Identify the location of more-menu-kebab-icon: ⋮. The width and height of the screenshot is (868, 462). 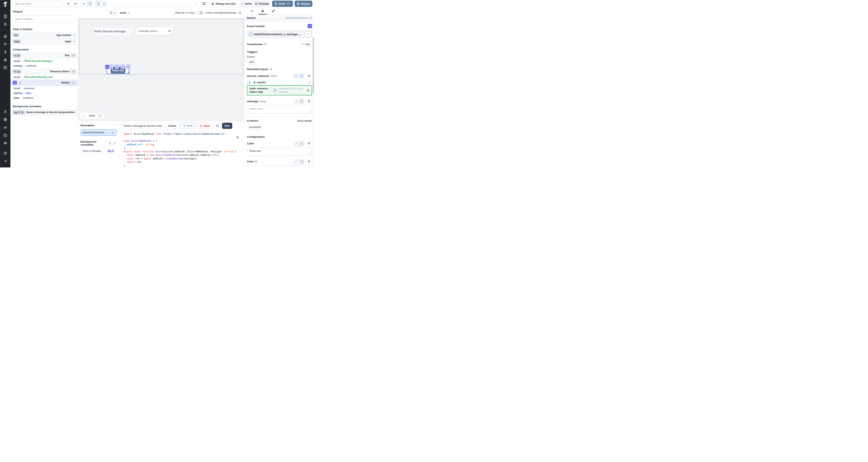
(196, 4).